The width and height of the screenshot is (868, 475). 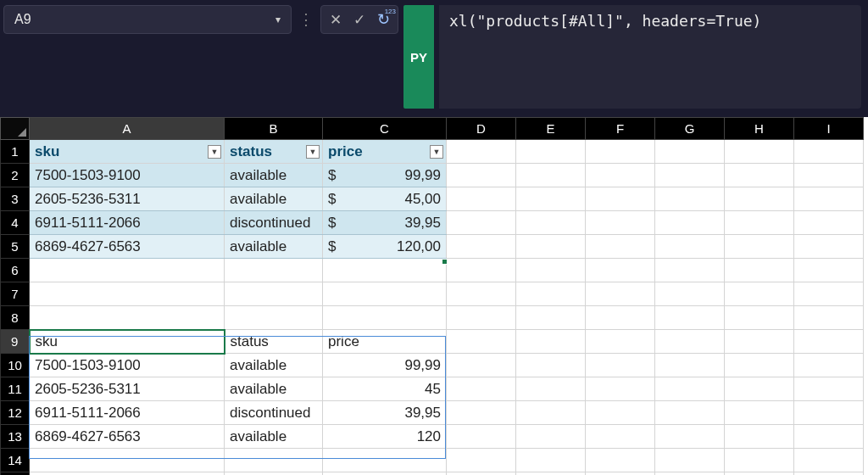 I want to click on row-header: 5, so click(x=15, y=247).